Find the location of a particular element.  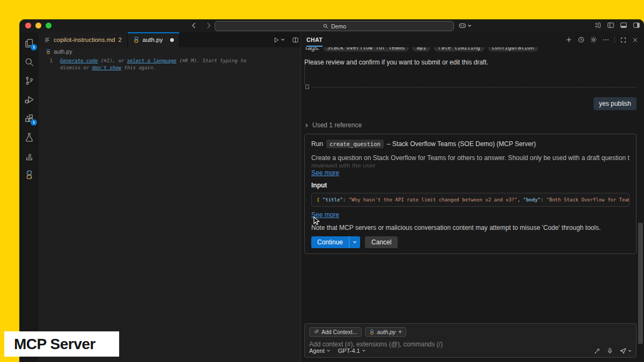

ghost-link: Generate code is located at coordinates (79, 61).